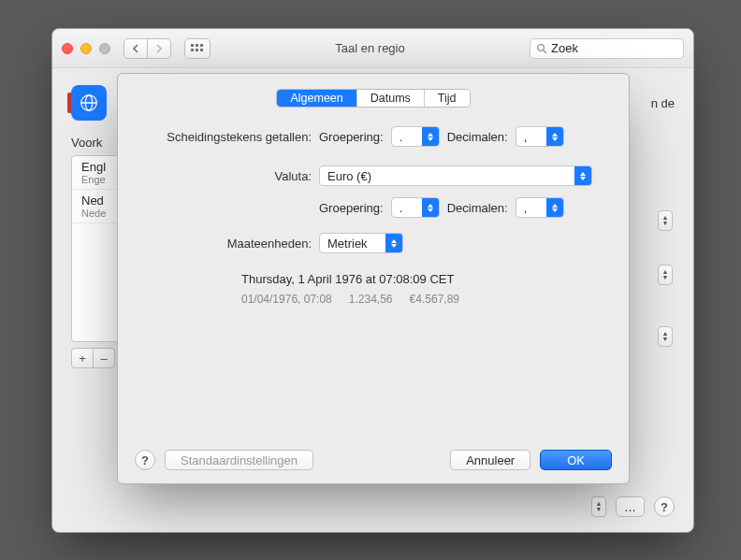 This screenshot has width=741, height=560. I want to click on back-button, so click(136, 49).